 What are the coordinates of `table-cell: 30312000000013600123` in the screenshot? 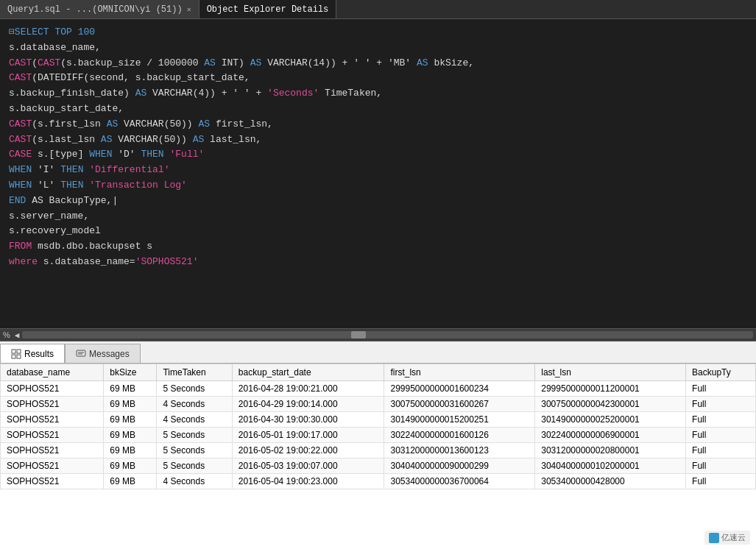 It's located at (459, 450).